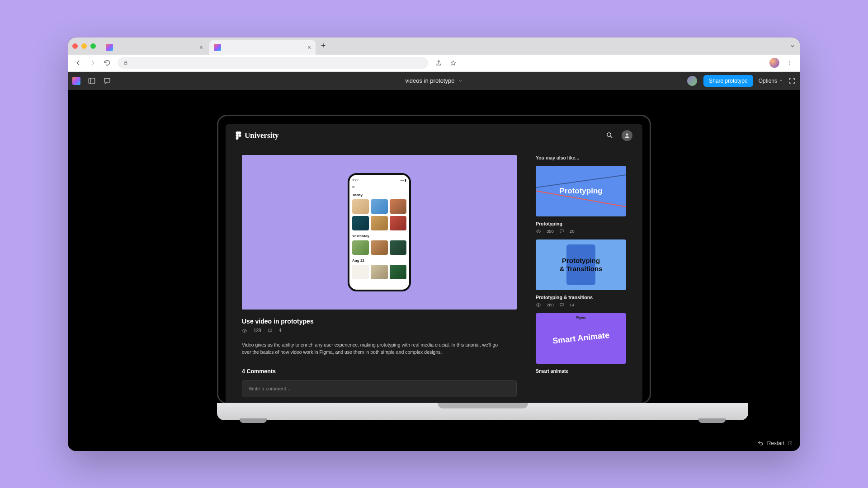  I want to click on figma-glyph-icon, so click(239, 136).